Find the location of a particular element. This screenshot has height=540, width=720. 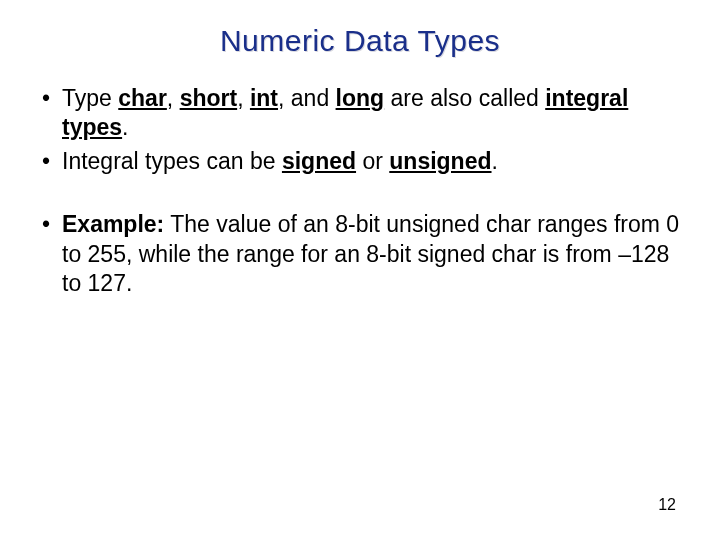

example-label: Example: is located at coordinates (113, 224).